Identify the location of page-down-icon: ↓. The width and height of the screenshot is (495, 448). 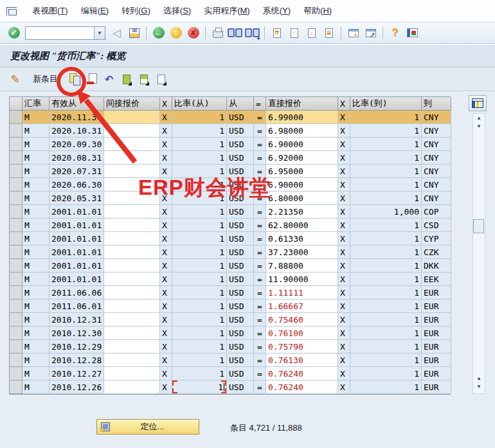
(311, 33).